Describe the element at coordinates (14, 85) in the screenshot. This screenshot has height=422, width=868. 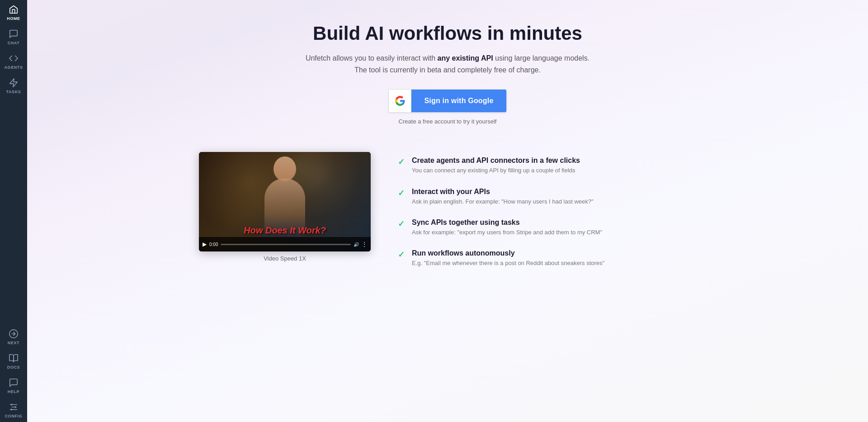
I see `sidebar-item-tasks: TASKS` at that location.